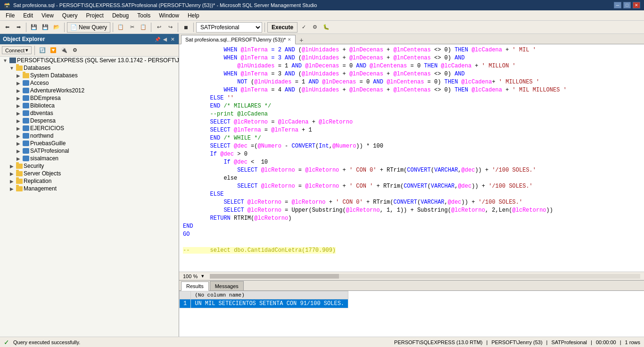 The image size is (644, 347). What do you see at coordinates (18, 106) in the screenshot?
I see `biblioteca-expand-icon: ▶` at bounding box center [18, 106].